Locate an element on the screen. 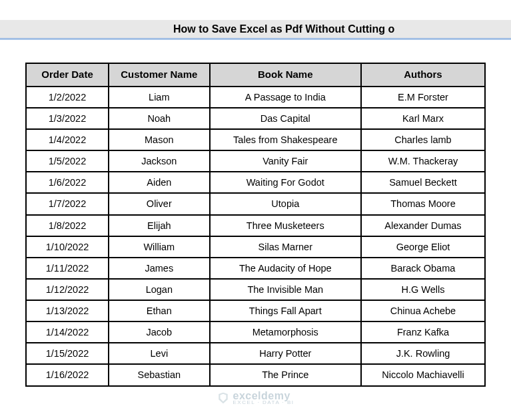  col-header-order-date: Order Date is located at coordinates (67, 75).